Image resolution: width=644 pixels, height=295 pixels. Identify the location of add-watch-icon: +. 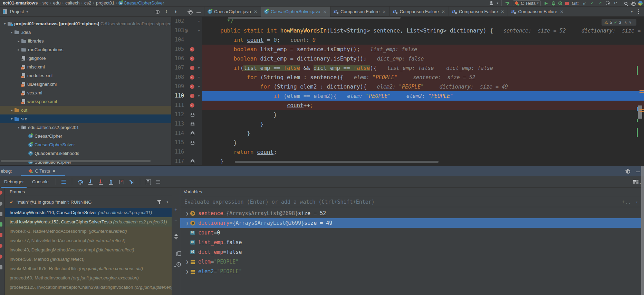
(176, 210).